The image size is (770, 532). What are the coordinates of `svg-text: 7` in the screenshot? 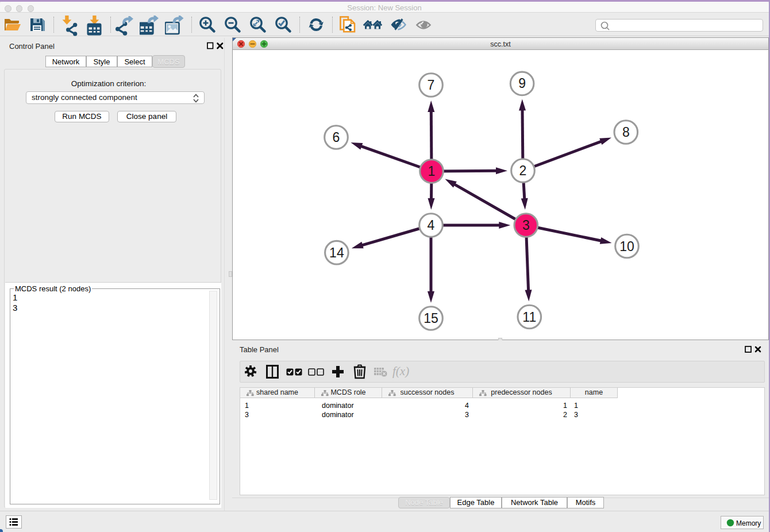 It's located at (431, 85).